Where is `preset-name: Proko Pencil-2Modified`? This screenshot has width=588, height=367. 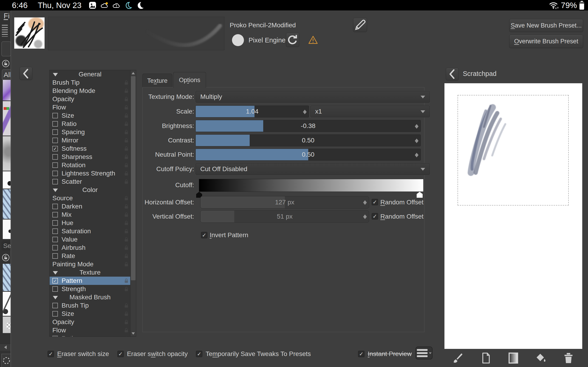 preset-name: Proko Pencil-2Modified is located at coordinates (263, 25).